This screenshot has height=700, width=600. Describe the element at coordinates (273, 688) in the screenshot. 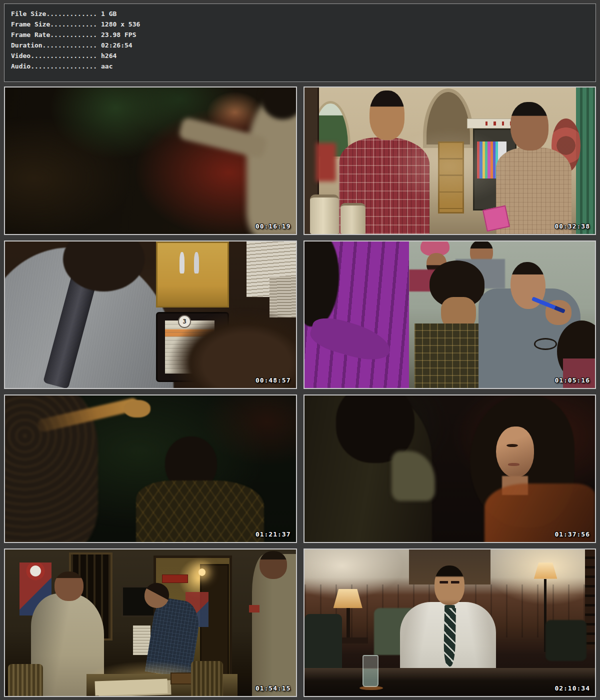

I see `timestamp-overlay: 01:54:15` at that location.